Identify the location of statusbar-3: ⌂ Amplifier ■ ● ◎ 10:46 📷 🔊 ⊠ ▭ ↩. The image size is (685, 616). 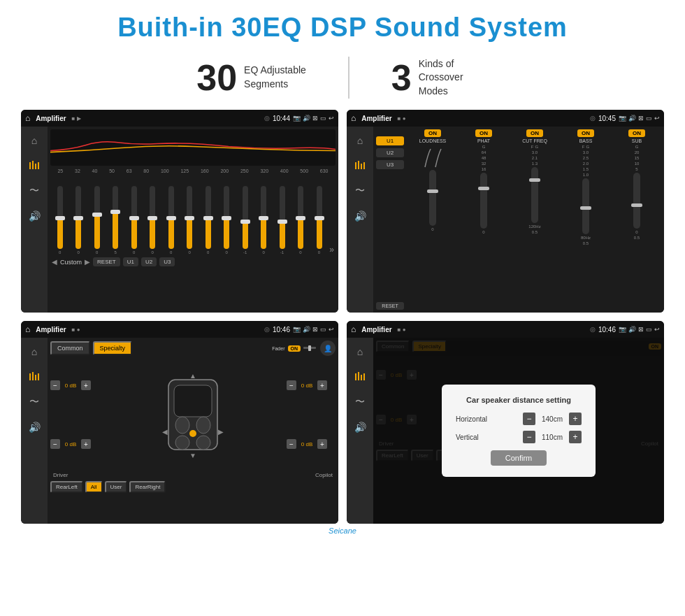
(180, 329).